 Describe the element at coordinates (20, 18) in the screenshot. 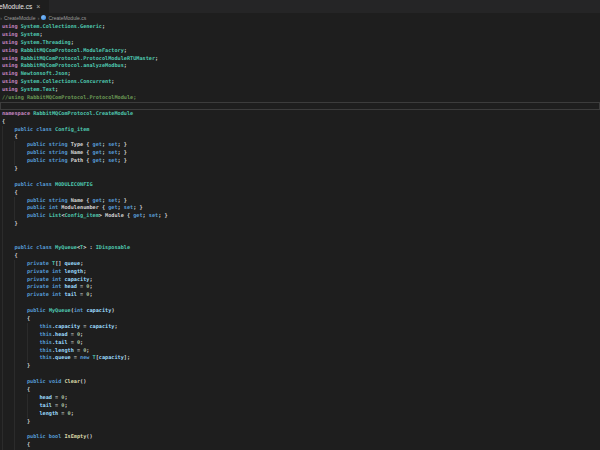

I see `breadcrumb-item-folder: CreateModule` at that location.